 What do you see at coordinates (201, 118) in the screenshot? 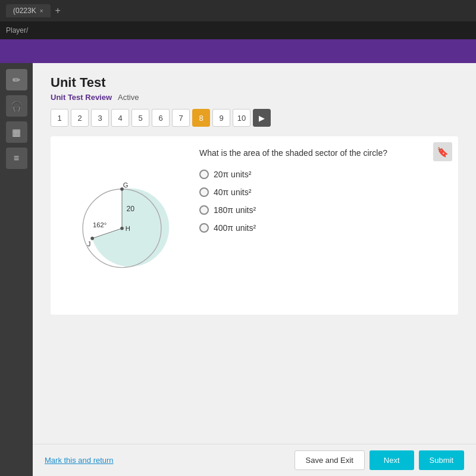
I see `nav-btn-8: 8` at bounding box center [201, 118].